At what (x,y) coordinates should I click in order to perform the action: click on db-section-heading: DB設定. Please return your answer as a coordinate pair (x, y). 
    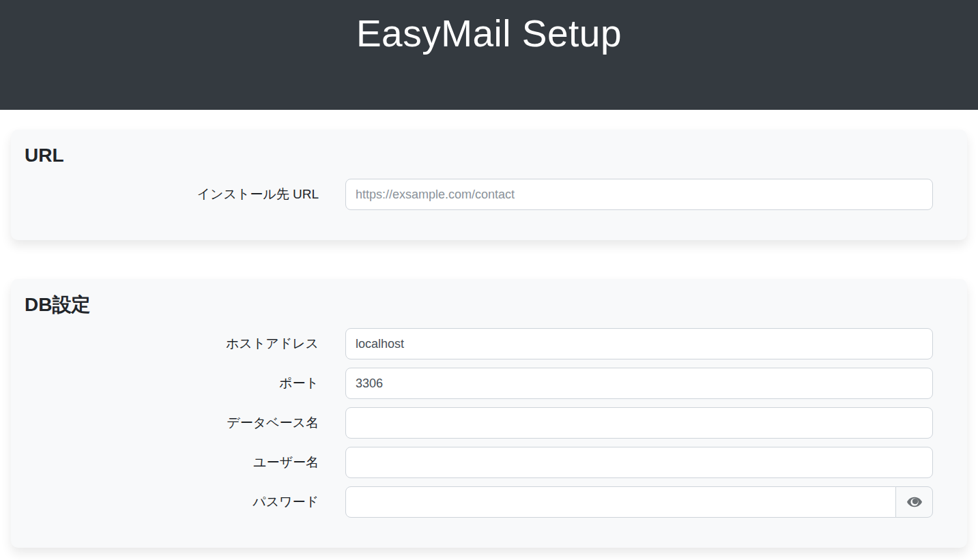
    Looking at the image, I should click on (479, 305).